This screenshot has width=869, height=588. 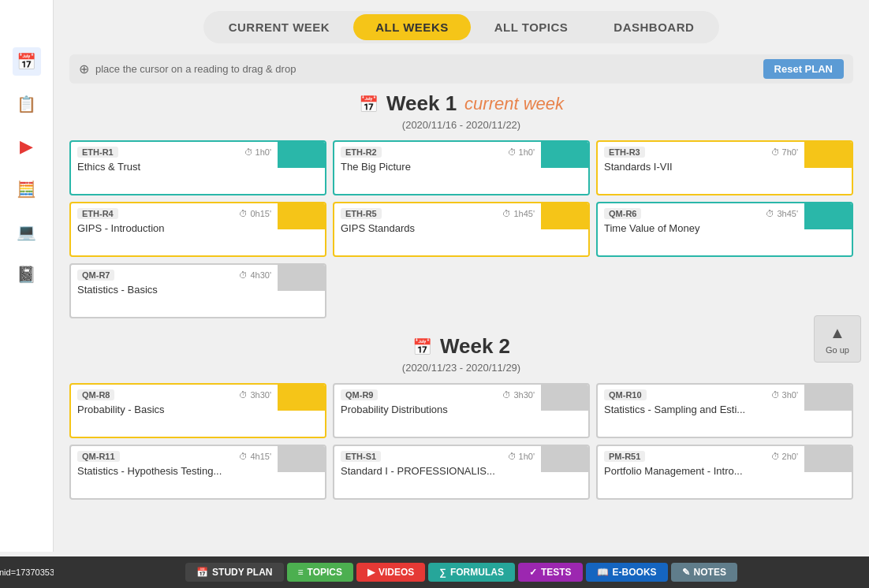 I want to click on tab-dashboard: DASHBOARD, so click(x=654, y=27).